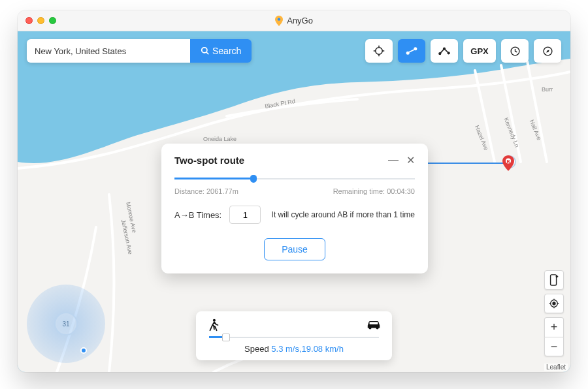  I want to click on app-pin-icon, so click(279, 21).